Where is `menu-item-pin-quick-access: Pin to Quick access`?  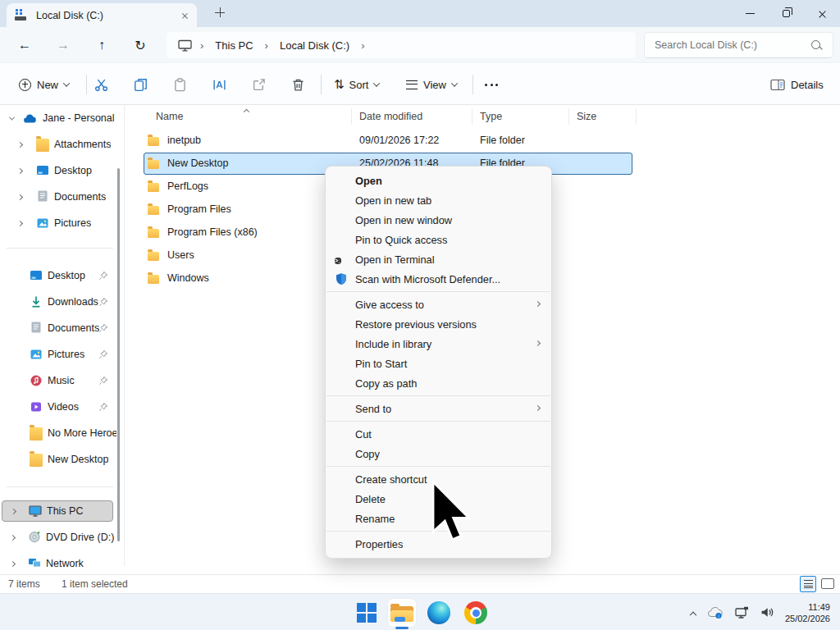 menu-item-pin-quick-access: Pin to Quick access is located at coordinates (438, 240).